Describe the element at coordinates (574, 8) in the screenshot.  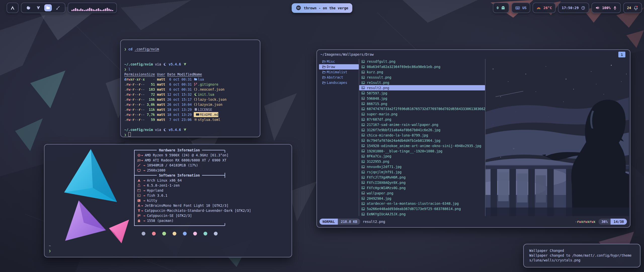
I see `clock-module: 17:50:29` at that location.